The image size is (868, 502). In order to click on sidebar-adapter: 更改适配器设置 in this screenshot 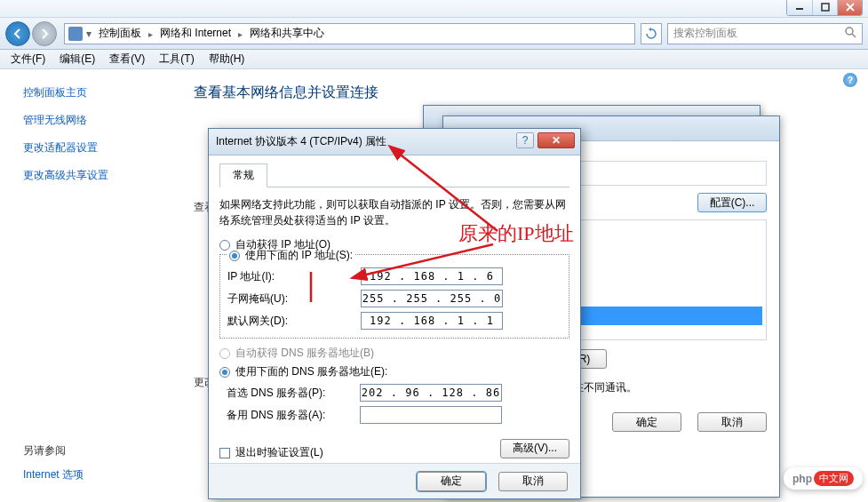, I will do `click(92, 147)`.